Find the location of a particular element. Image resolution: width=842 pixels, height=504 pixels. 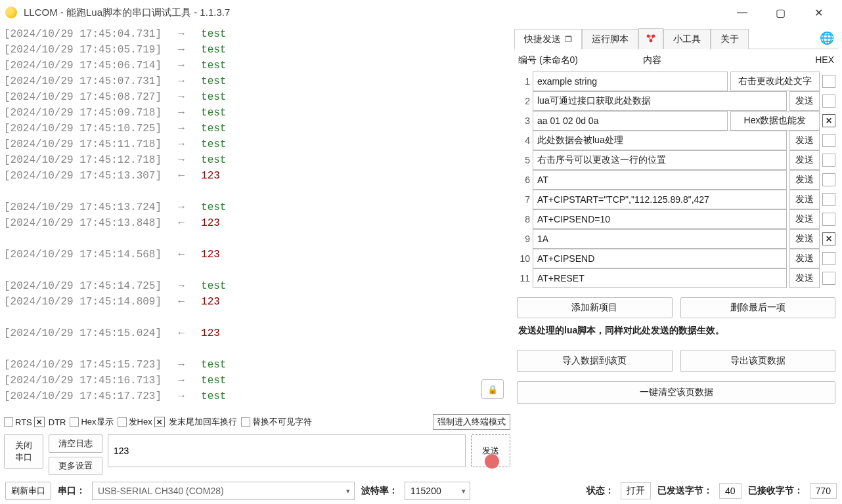

row-number: 3 is located at coordinates (523, 121).